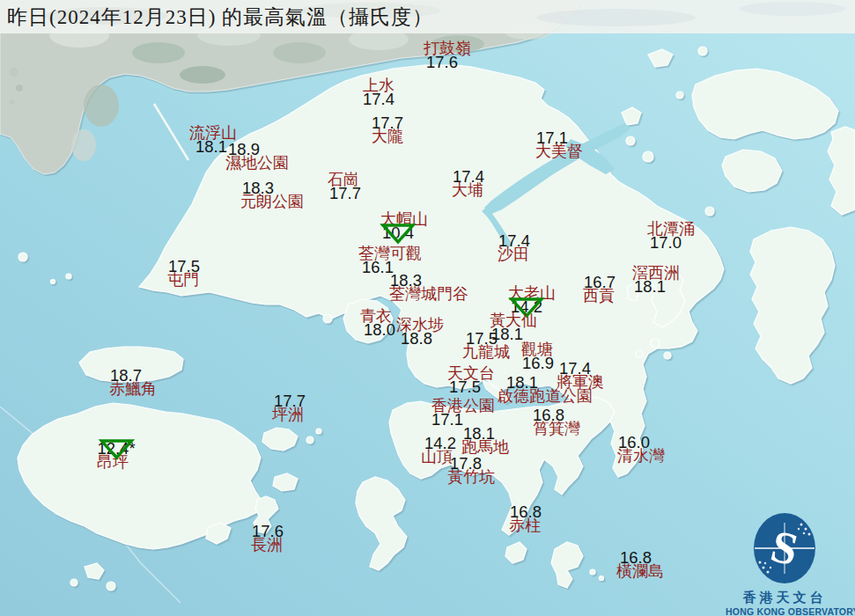  I want to click on logo-name-en: HONG KONG OBSERVATORY, so click(785, 611).